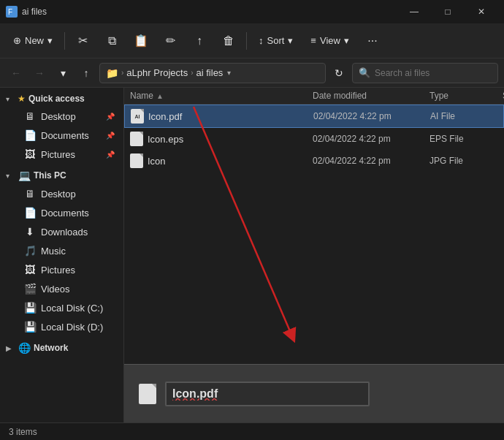 The image size is (504, 440). What do you see at coordinates (330, 41) in the screenshot?
I see `view-button: ≡ View ▾` at bounding box center [330, 41].